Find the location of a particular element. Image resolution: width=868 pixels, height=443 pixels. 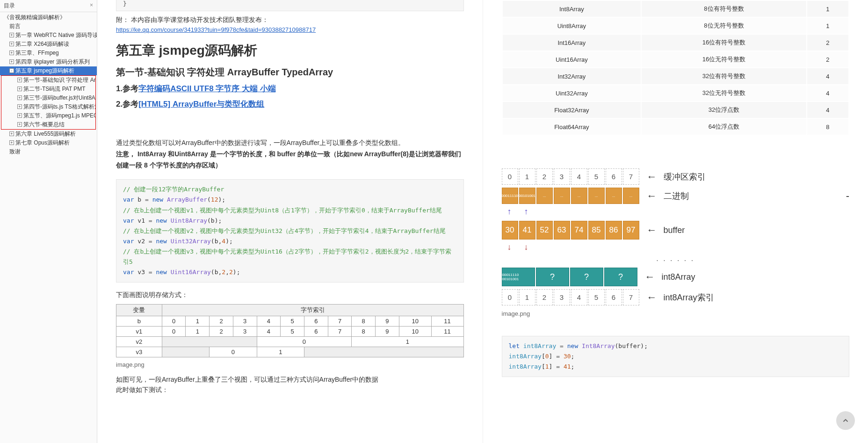

toc-root: 《音视频精编源码解析》 is located at coordinates (49, 18).